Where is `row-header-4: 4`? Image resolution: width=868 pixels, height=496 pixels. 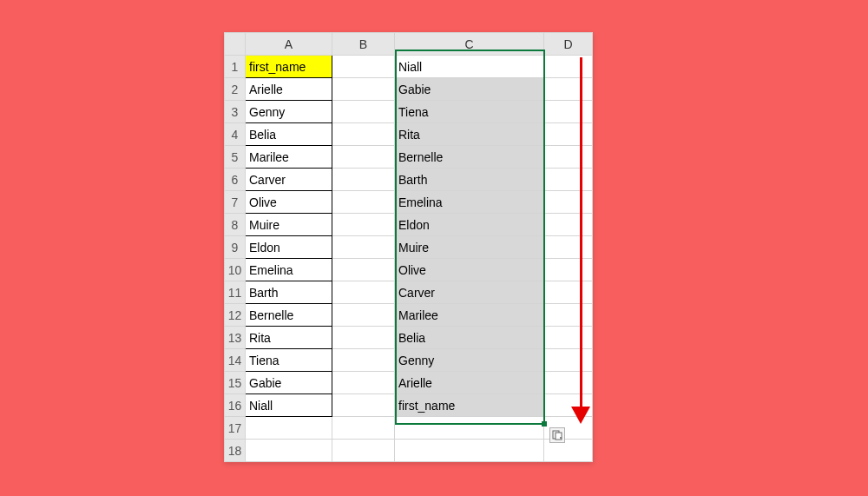
row-header-4: 4 is located at coordinates (235, 135).